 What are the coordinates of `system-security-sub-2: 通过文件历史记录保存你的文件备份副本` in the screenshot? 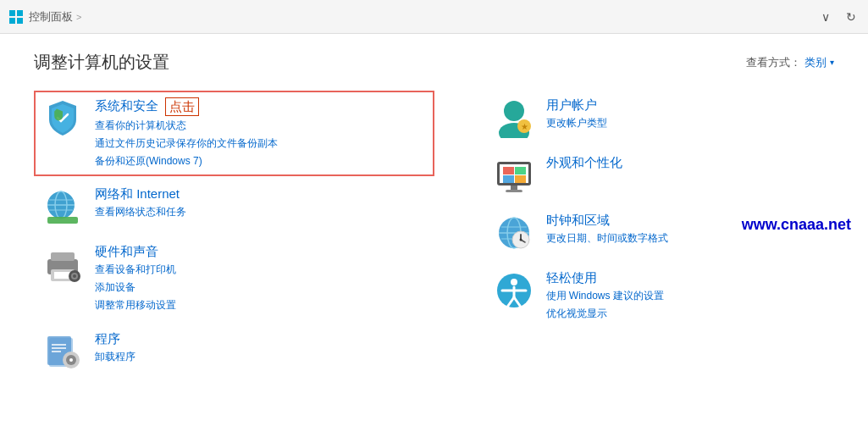 It's located at (186, 144).